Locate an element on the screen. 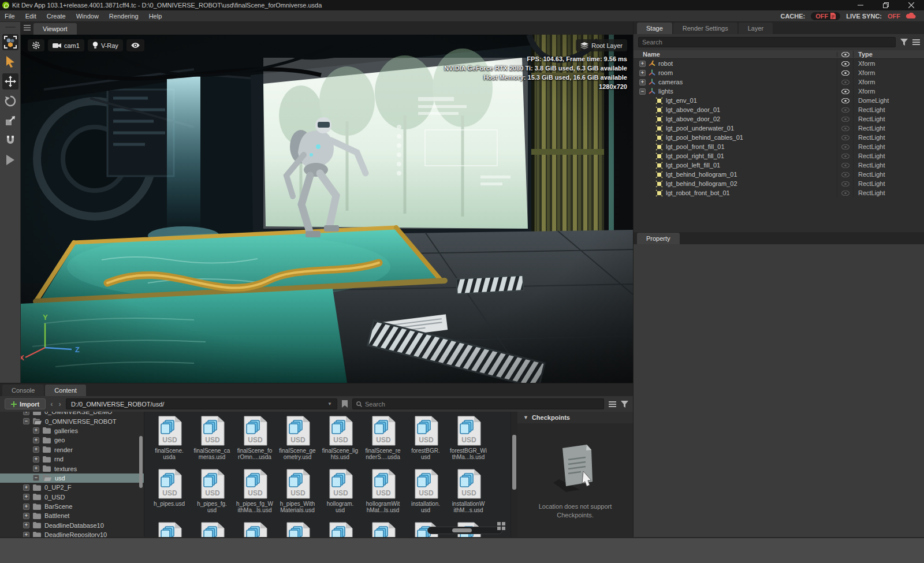 The image size is (924, 563). stage-row: lgt_above_door_02RectLight is located at coordinates (778, 119).